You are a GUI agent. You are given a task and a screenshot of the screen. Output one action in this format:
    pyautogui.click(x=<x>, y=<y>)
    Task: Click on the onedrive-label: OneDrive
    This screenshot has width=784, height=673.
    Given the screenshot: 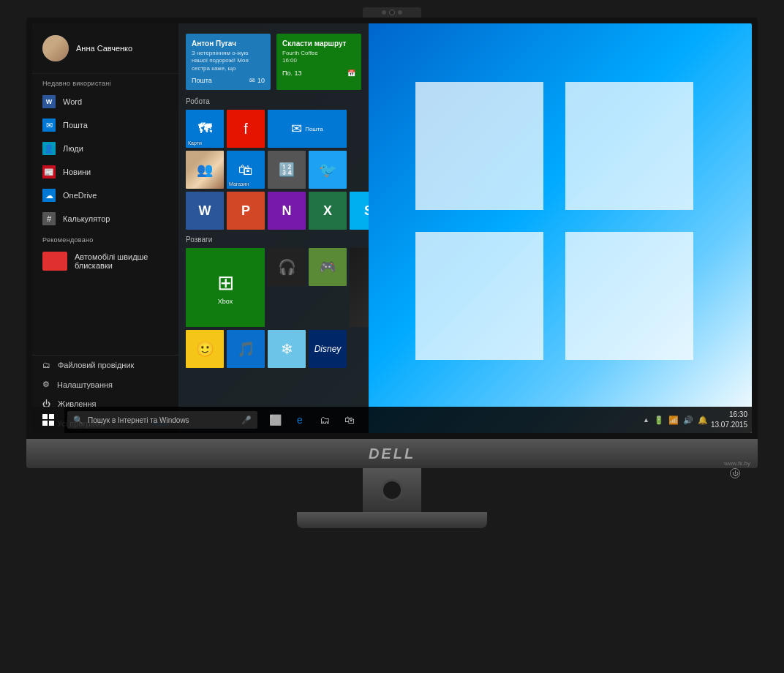 What is the action you would take?
    pyautogui.click(x=80, y=195)
    